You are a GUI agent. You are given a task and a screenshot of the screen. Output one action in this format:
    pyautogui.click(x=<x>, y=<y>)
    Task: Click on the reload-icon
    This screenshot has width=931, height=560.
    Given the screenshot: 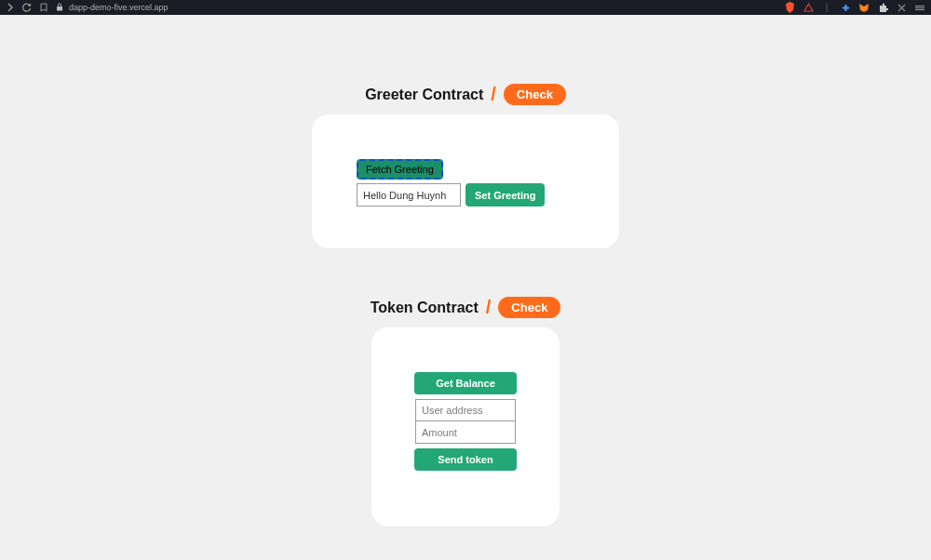 What is the action you would take?
    pyautogui.click(x=27, y=7)
    